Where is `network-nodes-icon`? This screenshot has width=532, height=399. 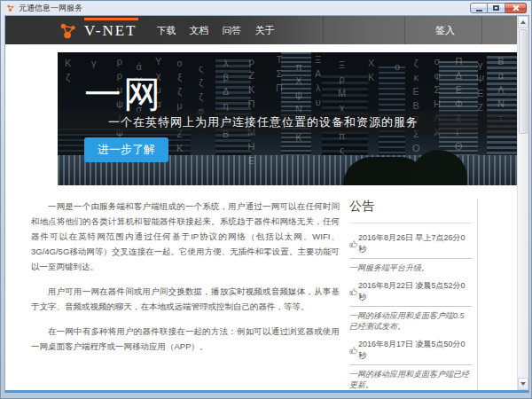 network-nodes-icon is located at coordinates (68, 30).